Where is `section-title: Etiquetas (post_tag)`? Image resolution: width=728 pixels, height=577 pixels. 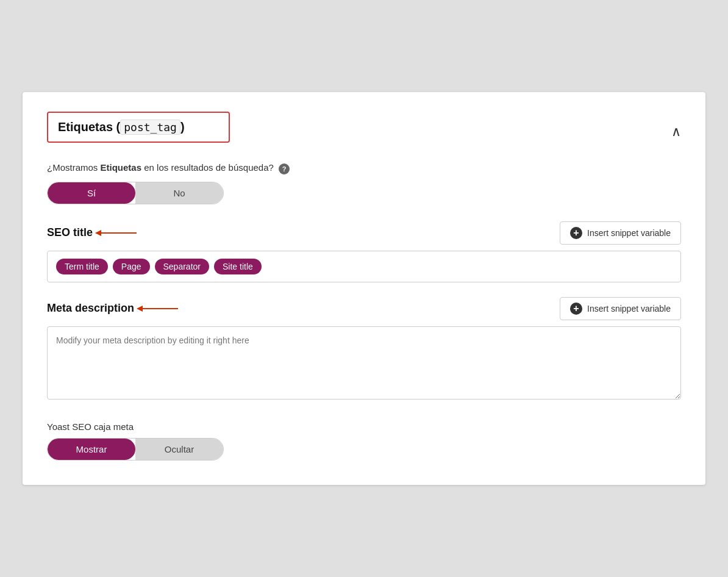 section-title: Etiquetas (post_tag) is located at coordinates (121, 127).